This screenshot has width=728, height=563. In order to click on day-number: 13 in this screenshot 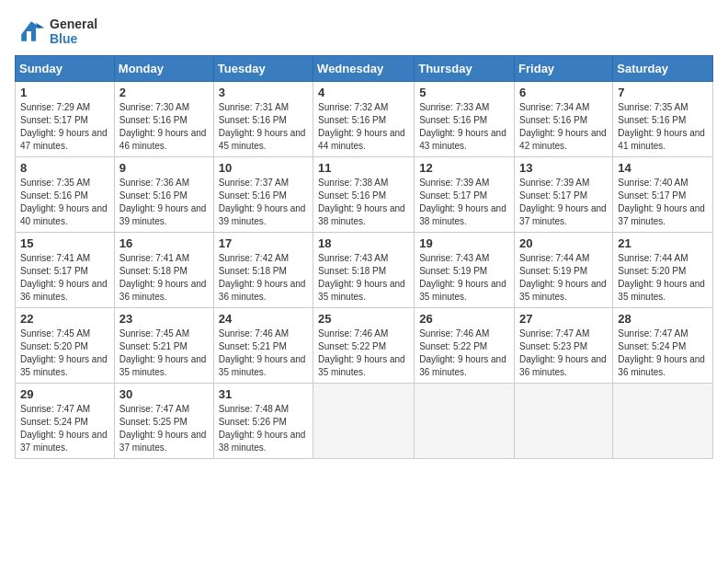, I will do `click(563, 167)`.